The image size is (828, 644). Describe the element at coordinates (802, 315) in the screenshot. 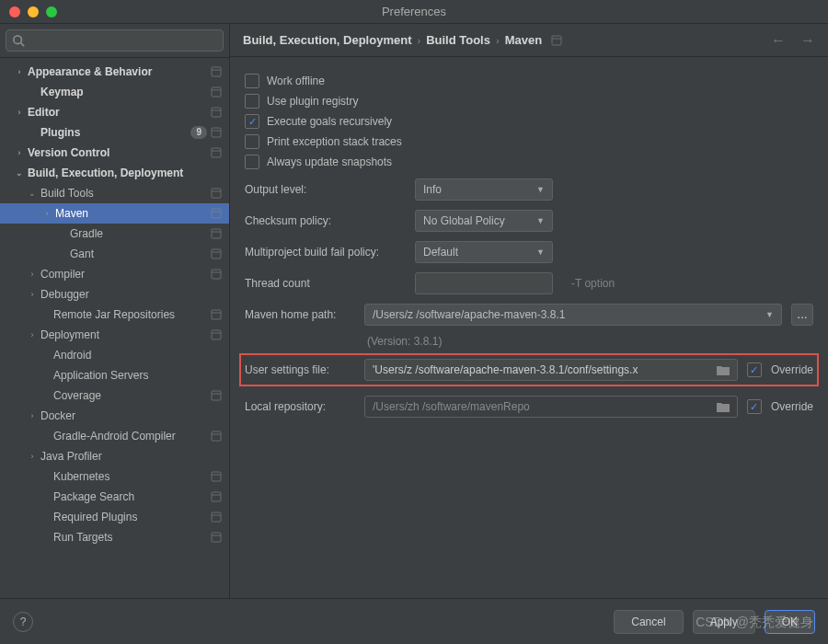

I see `home-path-browse-button: …` at that location.